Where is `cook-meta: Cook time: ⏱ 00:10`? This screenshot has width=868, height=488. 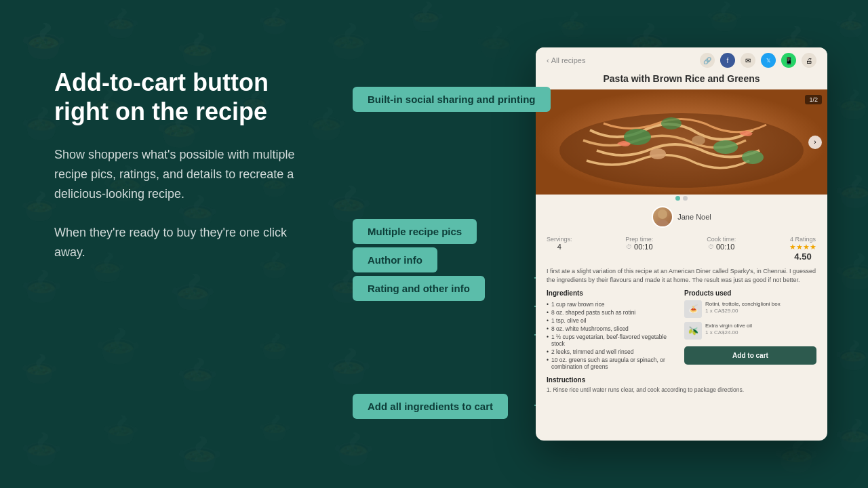 cook-meta: Cook time: ⏱ 00:10 is located at coordinates (722, 243).